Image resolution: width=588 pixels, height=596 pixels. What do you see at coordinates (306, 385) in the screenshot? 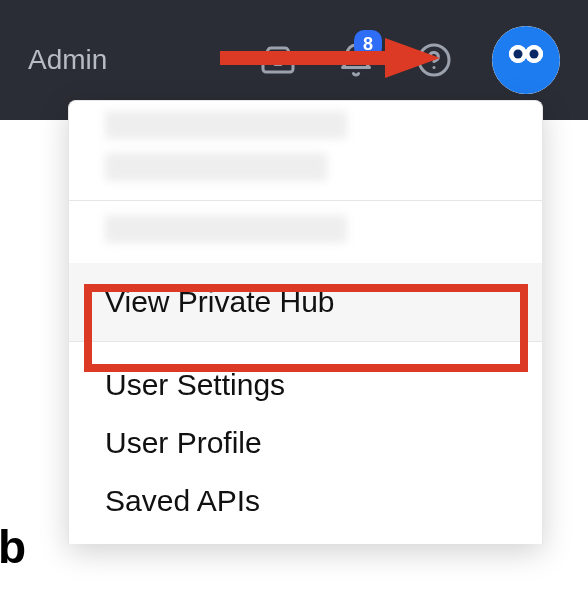
I see `menu-item-user-settings: User Settings` at bounding box center [306, 385].